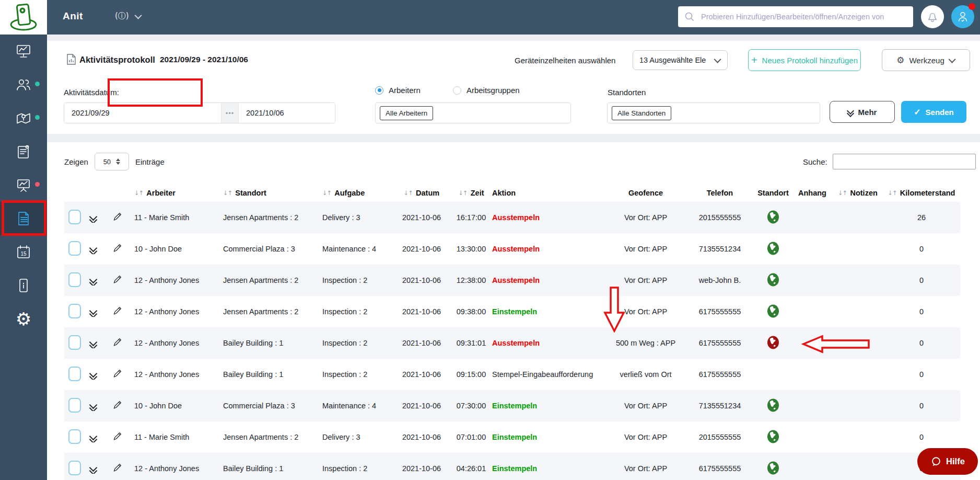 The image size is (980, 480). Describe the element at coordinates (549, 249) in the screenshot. I see `cell-action: Ausstempeln` at that location.